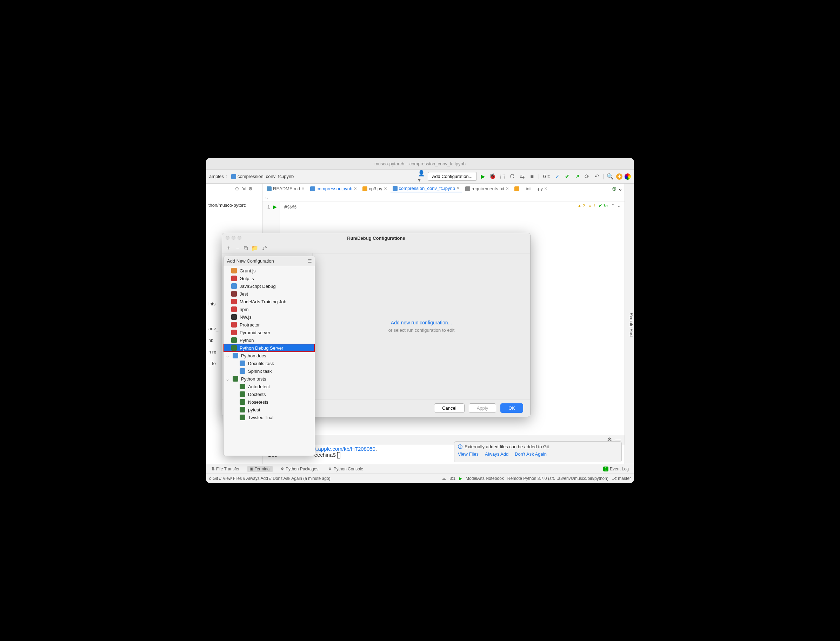 This screenshot has height=641, width=840. What do you see at coordinates (269, 356) in the screenshot?
I see `config-type-item: ⌄Python docs` at bounding box center [269, 356].